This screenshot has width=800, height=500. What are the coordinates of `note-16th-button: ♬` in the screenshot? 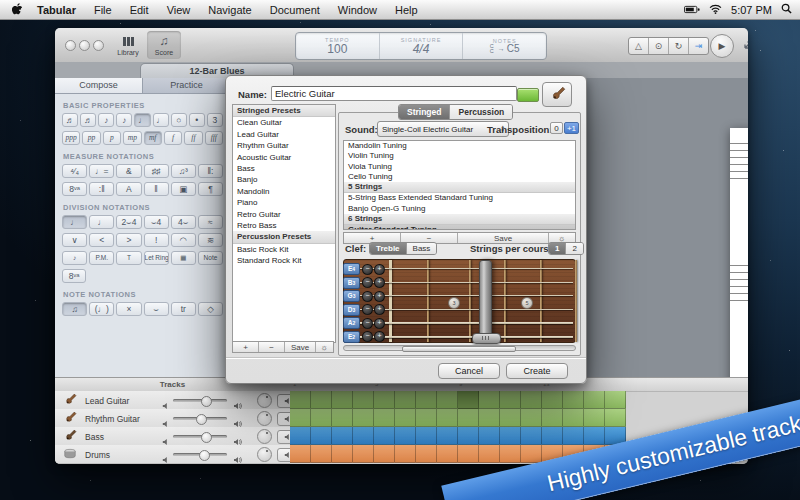 It's located at (88, 120).